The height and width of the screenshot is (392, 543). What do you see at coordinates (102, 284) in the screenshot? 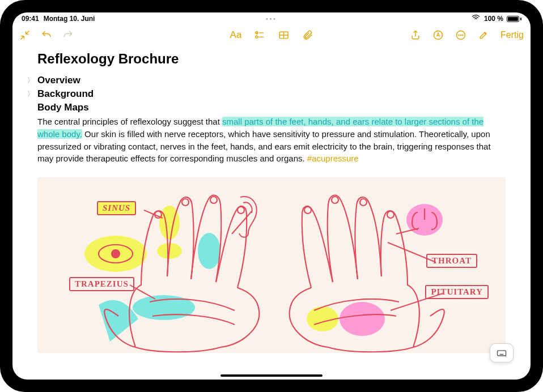
I see `sketch-label-trapezius: TRAPEZIUS` at bounding box center [102, 284].